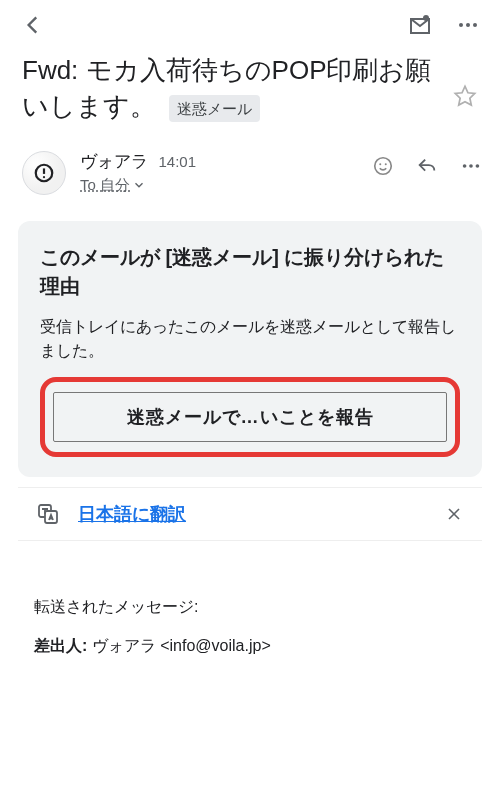  What do you see at coordinates (48, 514) in the screenshot?
I see `translate-icon` at bounding box center [48, 514].